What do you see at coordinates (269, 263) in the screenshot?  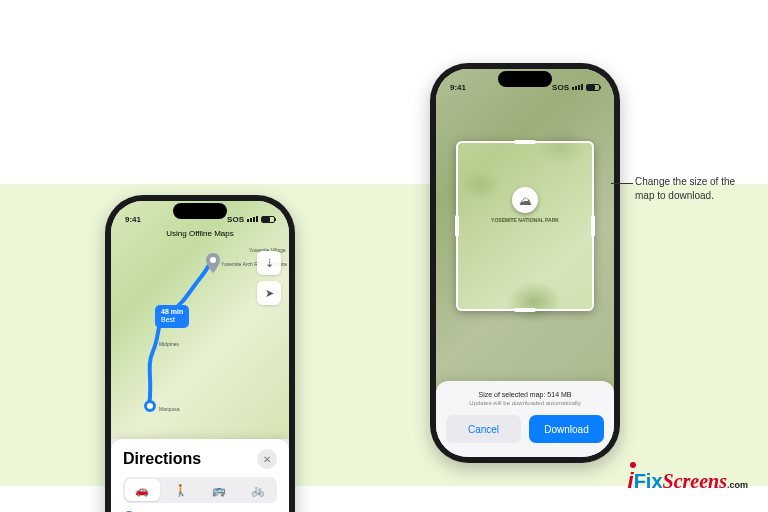 I see `offline-mode-button: ⇣` at bounding box center [269, 263].